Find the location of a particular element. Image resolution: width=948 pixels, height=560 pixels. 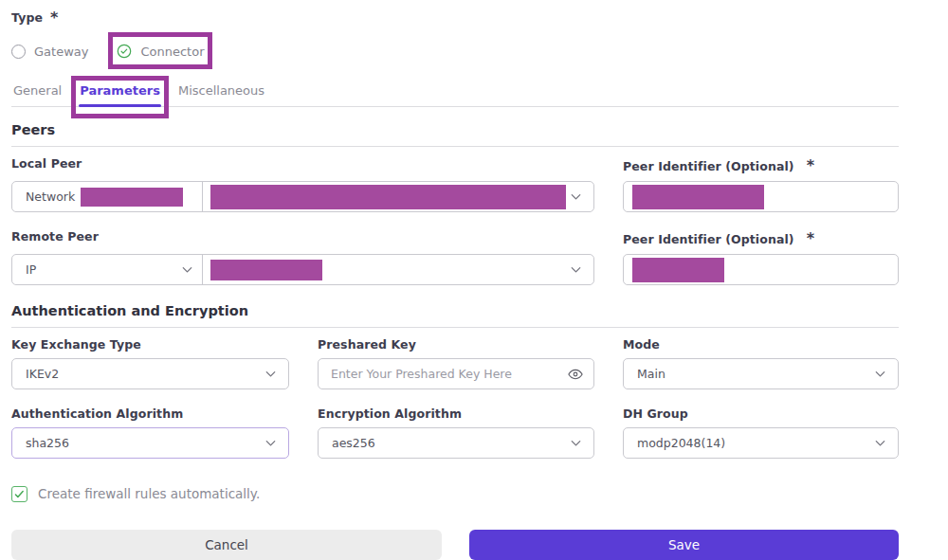

check-icon is located at coordinates (19, 495).